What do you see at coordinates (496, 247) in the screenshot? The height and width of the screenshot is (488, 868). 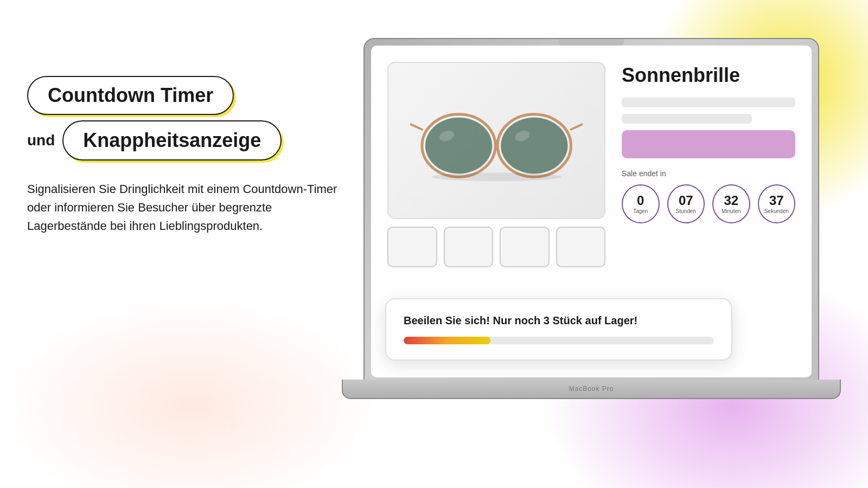 I see `thumbnail-row` at bounding box center [496, 247].